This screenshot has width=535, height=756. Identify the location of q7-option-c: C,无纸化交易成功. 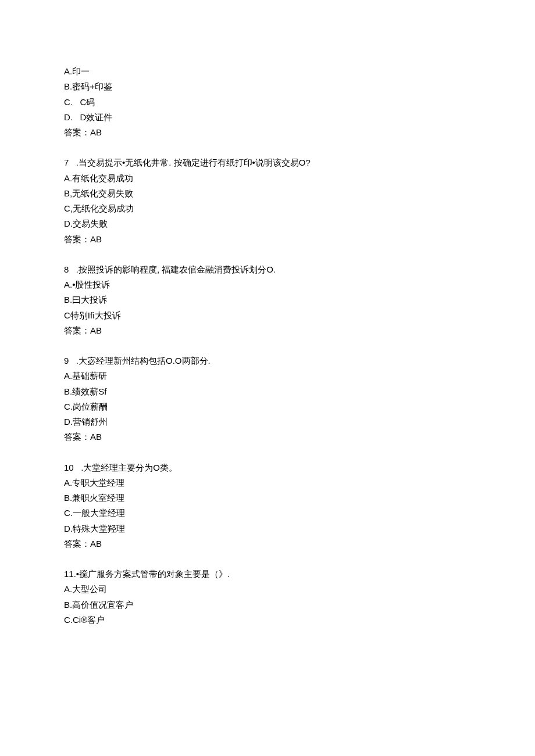
(268, 209).